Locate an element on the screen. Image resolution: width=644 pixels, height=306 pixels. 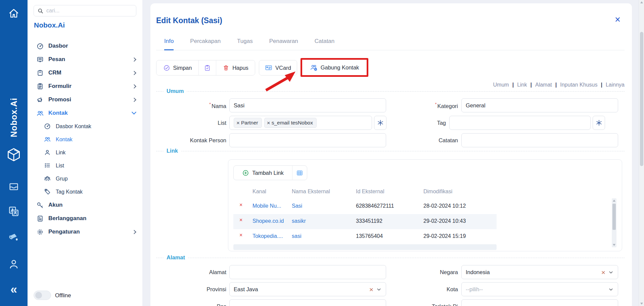
sidebar-item-dasbor-kontak: Dasbor Kontak is located at coordinates (85, 126).